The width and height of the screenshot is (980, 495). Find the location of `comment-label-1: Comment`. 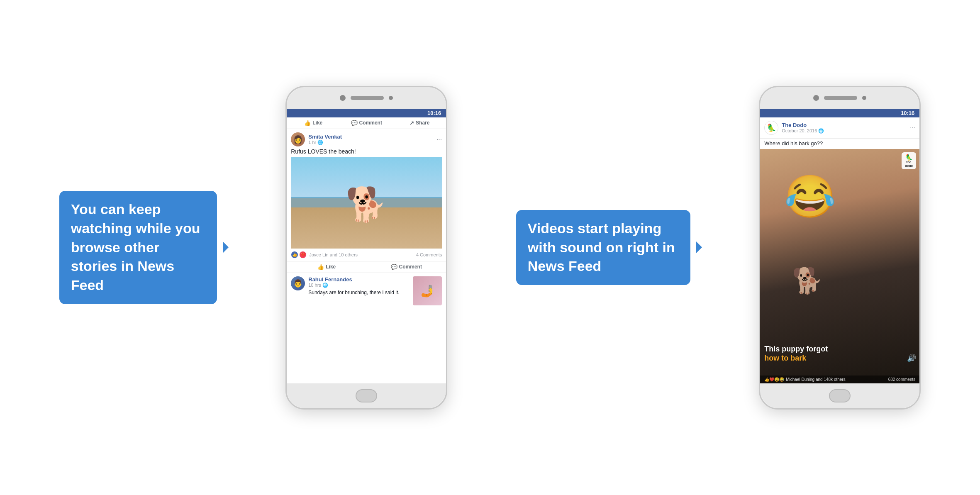

comment-label-1: Comment is located at coordinates (411, 267).